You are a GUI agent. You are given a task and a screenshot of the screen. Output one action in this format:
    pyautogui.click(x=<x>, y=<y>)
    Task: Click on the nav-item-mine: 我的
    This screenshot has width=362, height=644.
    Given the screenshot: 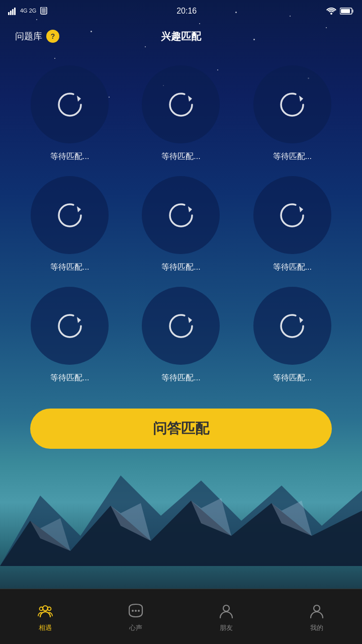 What is the action you would take?
    pyautogui.click(x=317, y=617)
    